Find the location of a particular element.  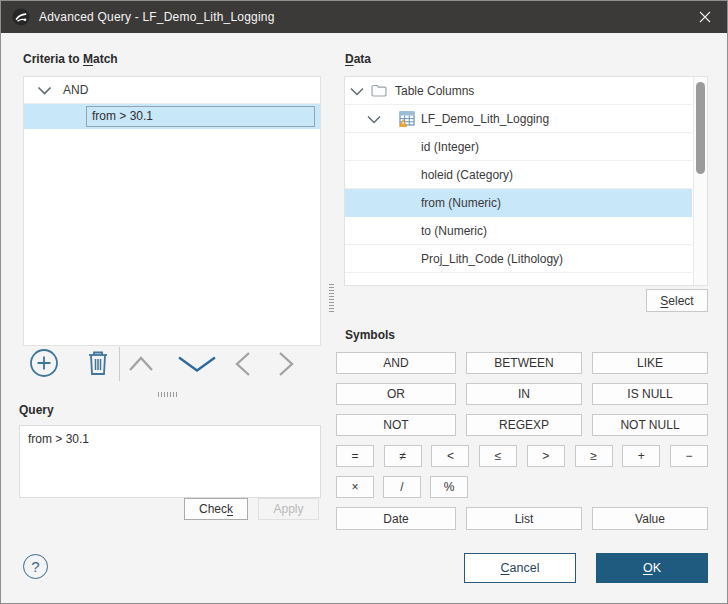

tree-row-column-selected: from (Numeric) is located at coordinates (518, 203).